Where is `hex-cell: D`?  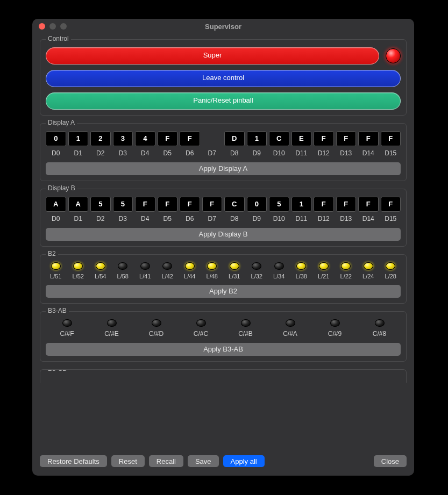
hex-cell: D is located at coordinates (234, 139).